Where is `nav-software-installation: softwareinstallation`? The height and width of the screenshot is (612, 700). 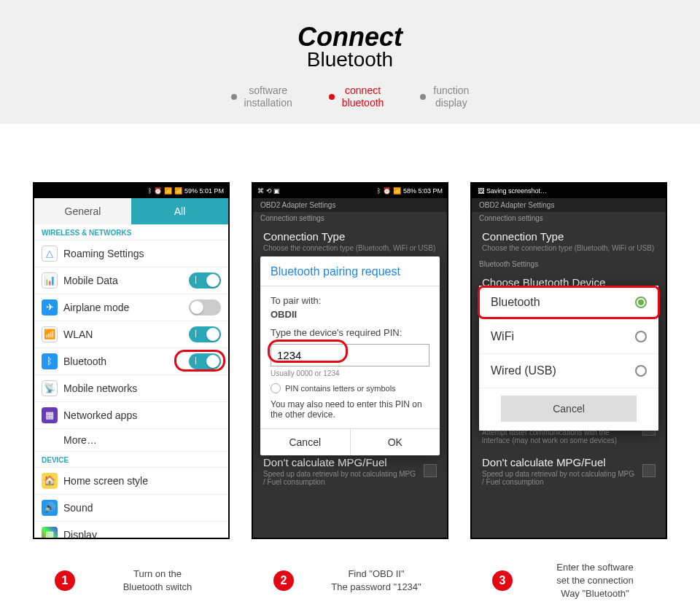
nav-software-installation: softwareinstallation is located at coordinates (262, 97).